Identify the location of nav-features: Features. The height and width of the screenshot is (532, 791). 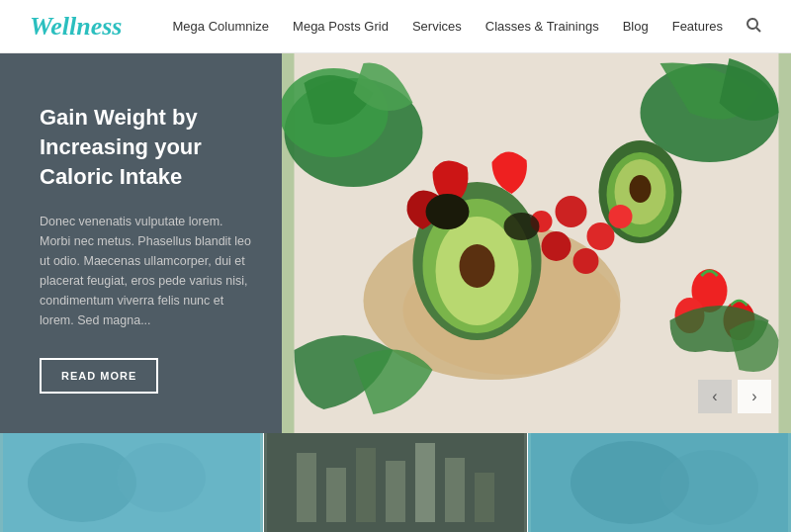
(698, 26).